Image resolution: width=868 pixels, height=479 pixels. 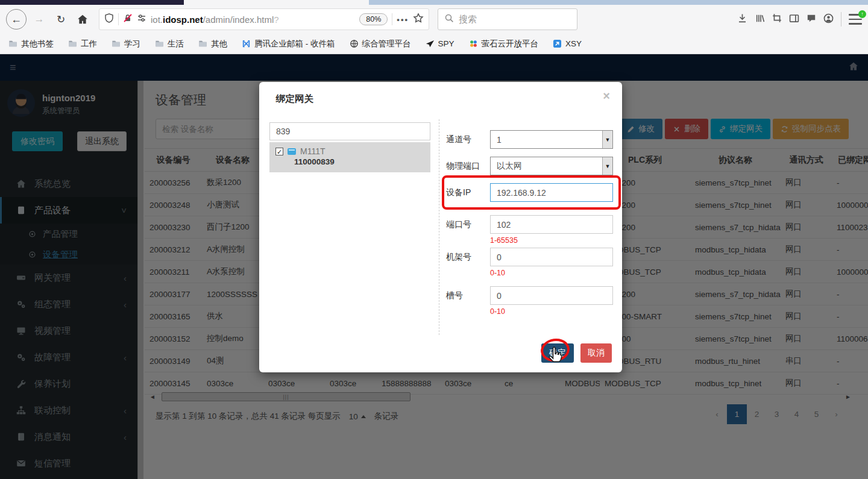 I want to click on bookmark-item: 生活, so click(x=169, y=44).